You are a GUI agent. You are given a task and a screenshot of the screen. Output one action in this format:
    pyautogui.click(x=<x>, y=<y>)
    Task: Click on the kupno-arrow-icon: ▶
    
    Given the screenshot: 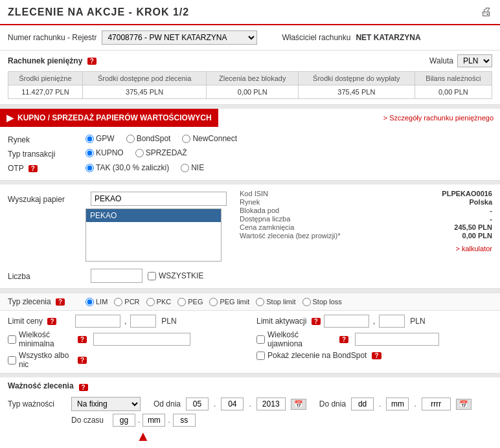 What is the action you would take?
    pyautogui.click(x=10, y=118)
    